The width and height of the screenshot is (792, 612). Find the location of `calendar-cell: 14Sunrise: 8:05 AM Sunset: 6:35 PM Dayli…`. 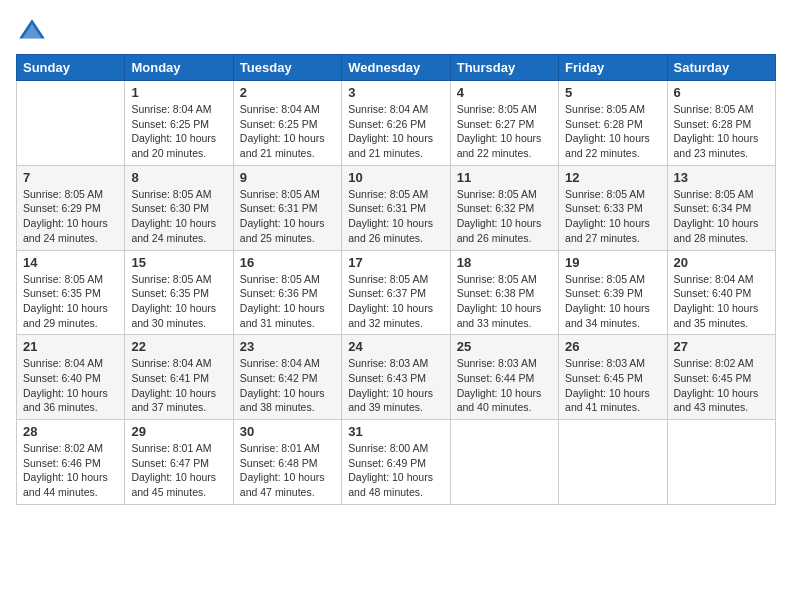

calendar-cell: 14Sunrise: 8:05 AM Sunset: 6:35 PM Dayli… is located at coordinates (71, 292).